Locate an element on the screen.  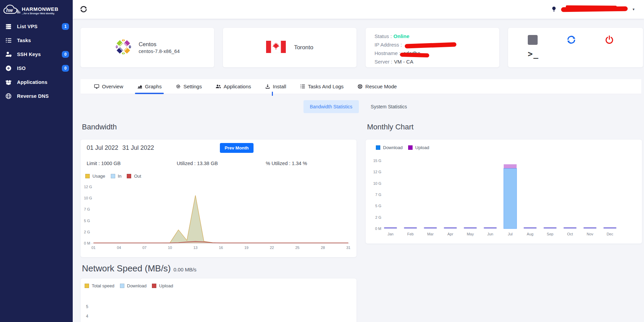
legend-item-in: In is located at coordinates (116, 176).